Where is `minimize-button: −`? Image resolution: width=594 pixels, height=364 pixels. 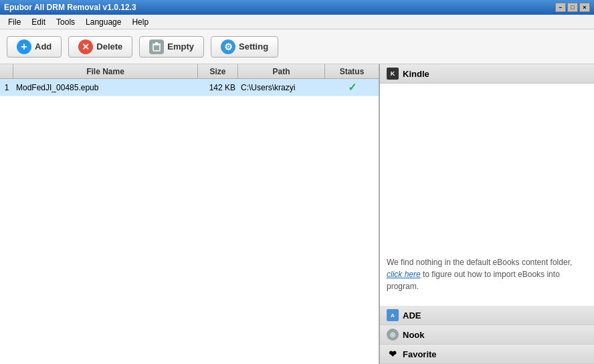
minimize-button: − is located at coordinates (561, 7).